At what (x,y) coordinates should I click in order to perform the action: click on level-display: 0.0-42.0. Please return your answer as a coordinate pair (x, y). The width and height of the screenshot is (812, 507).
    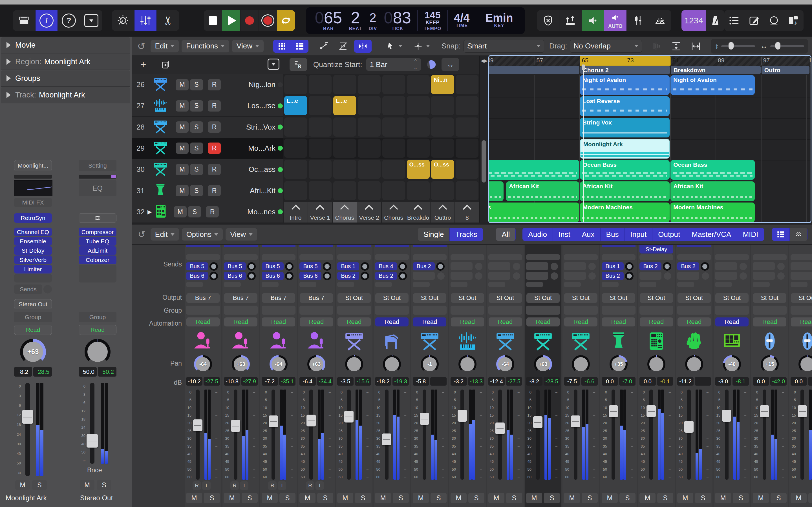
    Looking at the image, I should click on (770, 382).